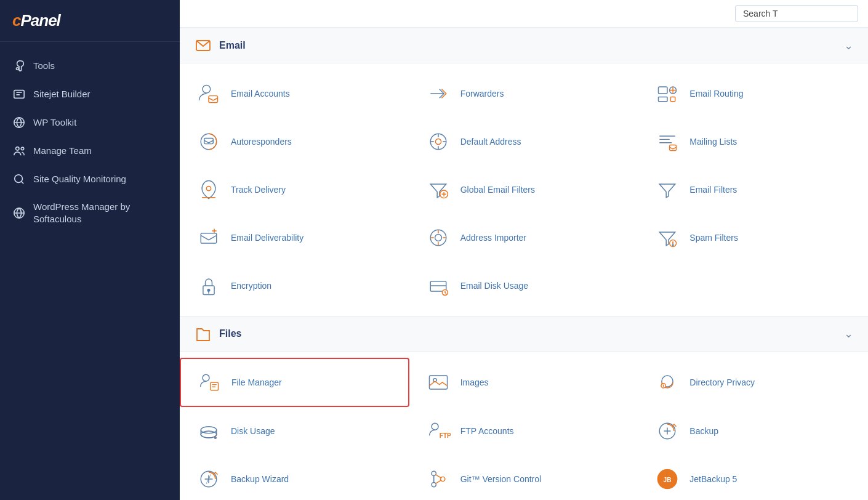 The width and height of the screenshot is (868, 500). I want to click on forwarders-icon, so click(438, 94).